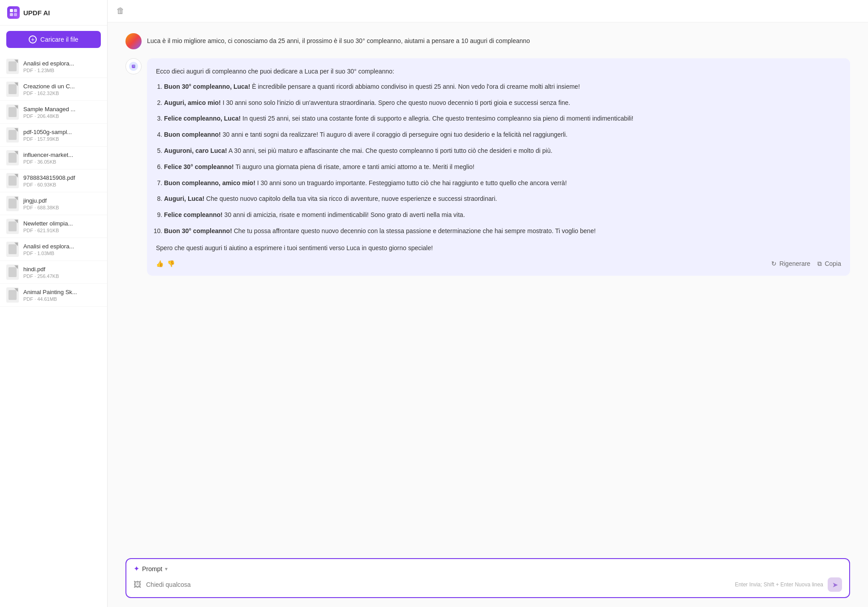 The image size is (868, 607). Describe the element at coordinates (54, 158) in the screenshot. I see `file-list-item: influencer-market... PDF · 36.05KB` at that location.